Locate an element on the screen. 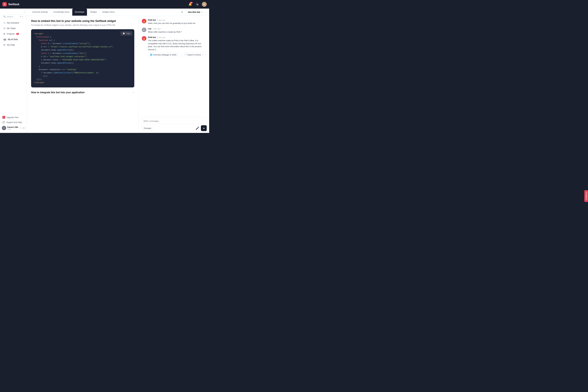 Image resolution: width=588 pixels, height=392 pixels. content-area: General settings Knowledge base Develope… is located at coordinates (118, 71).